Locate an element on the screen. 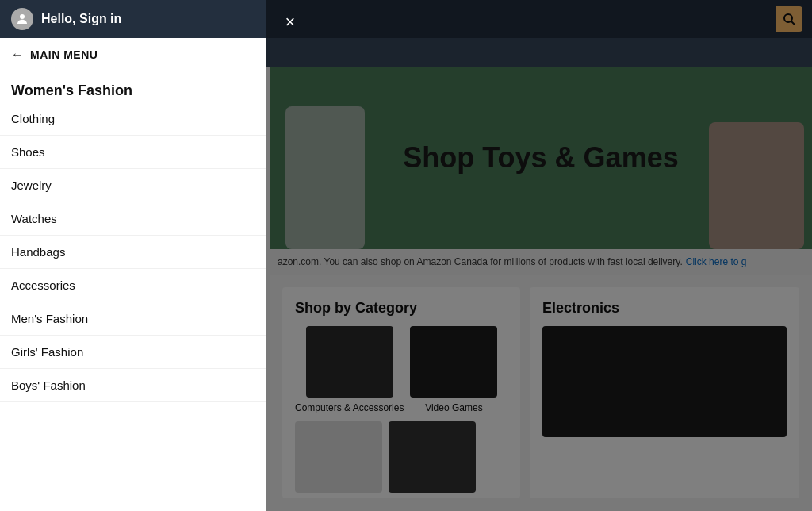  menu-item-boys-fashion: Boys' Fashion is located at coordinates (133, 386).